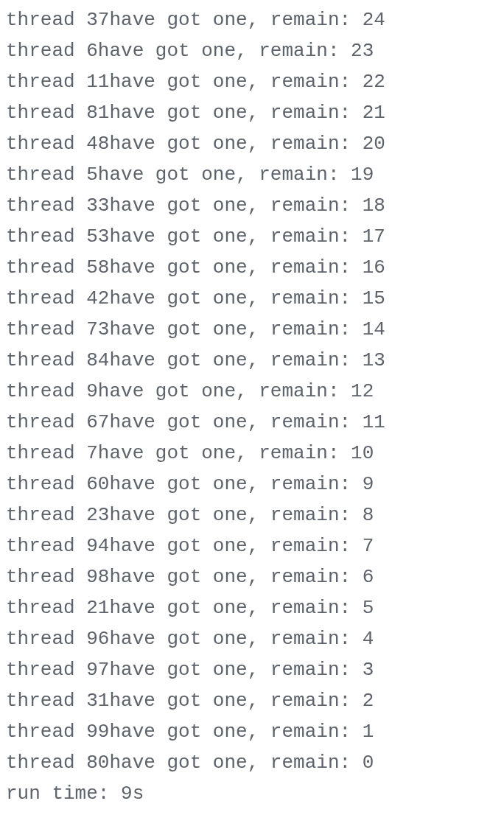  What do you see at coordinates (252, 453) in the screenshot?
I see `log-line: thread 7have got one, remain: 10` at bounding box center [252, 453].